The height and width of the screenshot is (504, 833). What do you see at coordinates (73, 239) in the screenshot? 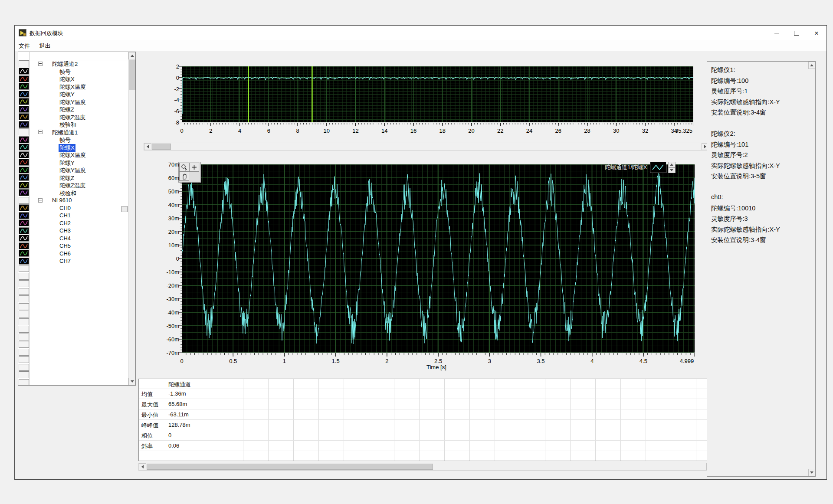
I see `tree-item-row: CH4` at bounding box center [73, 239].